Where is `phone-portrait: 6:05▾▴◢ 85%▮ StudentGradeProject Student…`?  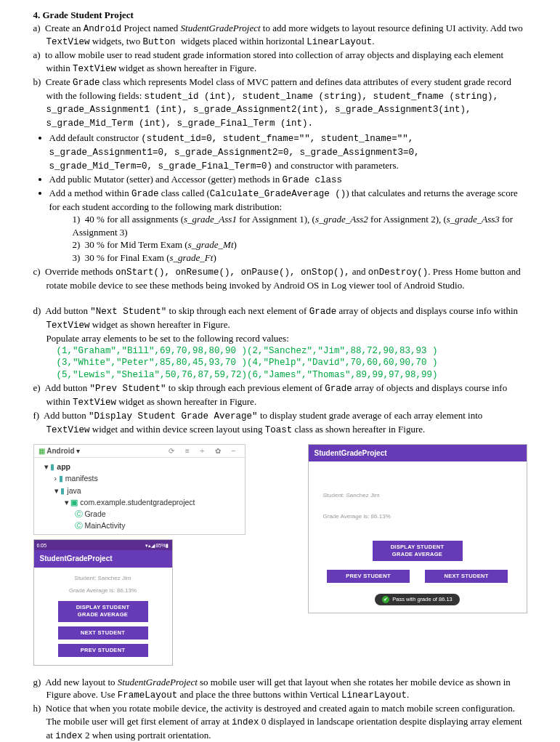 phone-portrait: 6:05▾▴◢ 85%▮ StudentGradeProject Student… is located at coordinates (103, 602).